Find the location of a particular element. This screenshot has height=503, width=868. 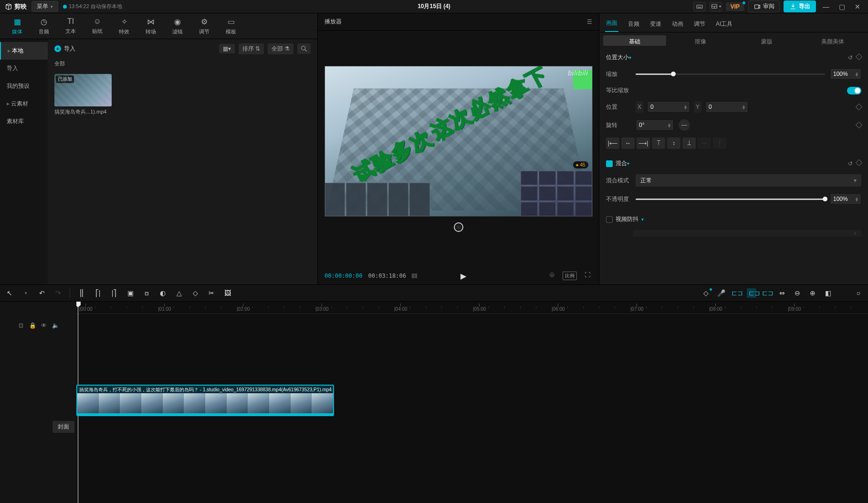

split-left: ⎡| is located at coordinates (98, 293).